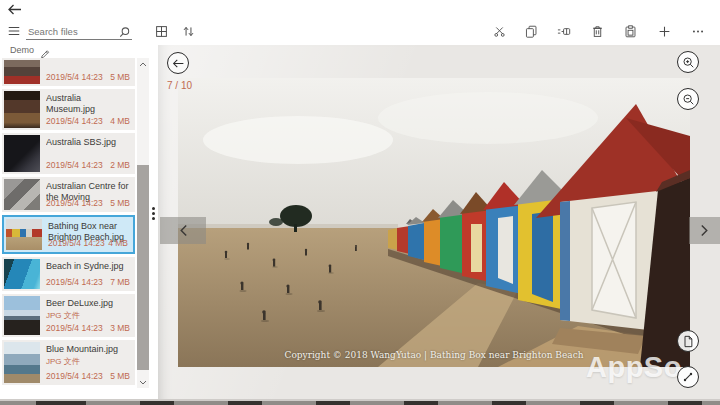 Image resolution: width=720 pixels, height=405 pixels. Describe the element at coordinates (79, 33) in the screenshot. I see `search-input` at that location.